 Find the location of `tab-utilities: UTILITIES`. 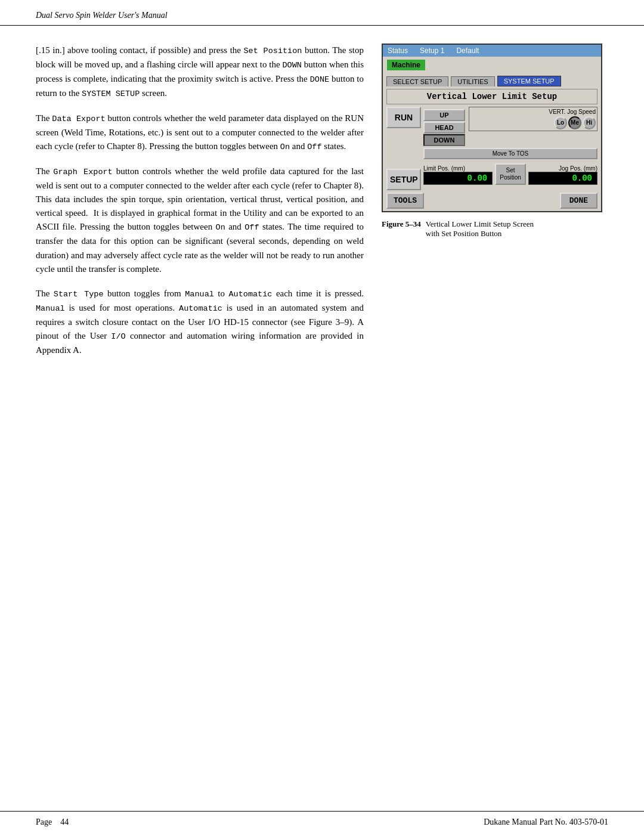

tab-utilities: UTILITIES is located at coordinates (472, 81).